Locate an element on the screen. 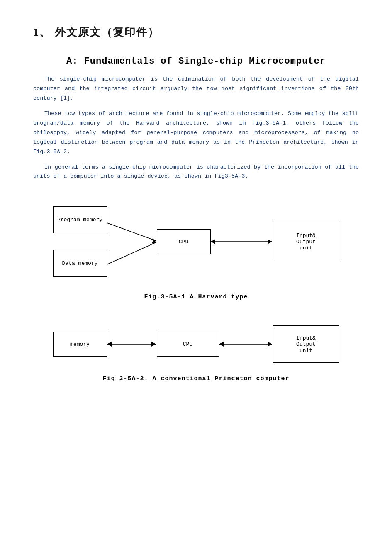 The image size is (392, 555). cpu-box-princeton: CPU is located at coordinates (188, 344).